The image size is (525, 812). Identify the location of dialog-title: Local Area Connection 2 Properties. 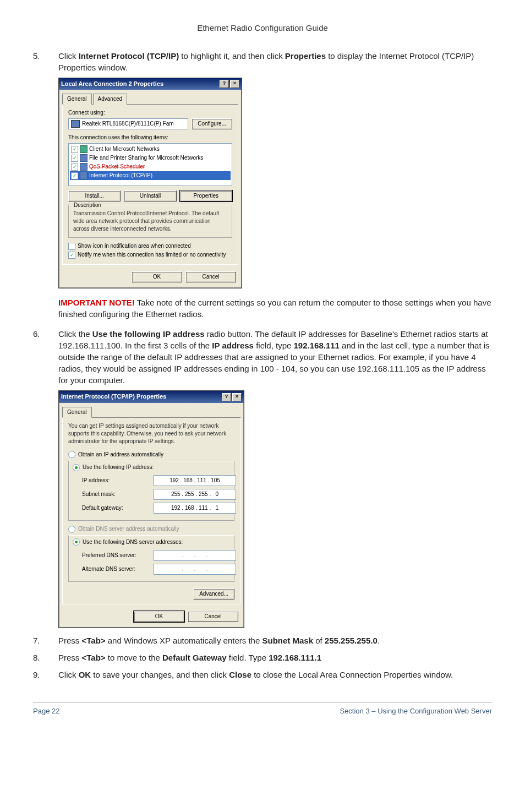
(112, 84).